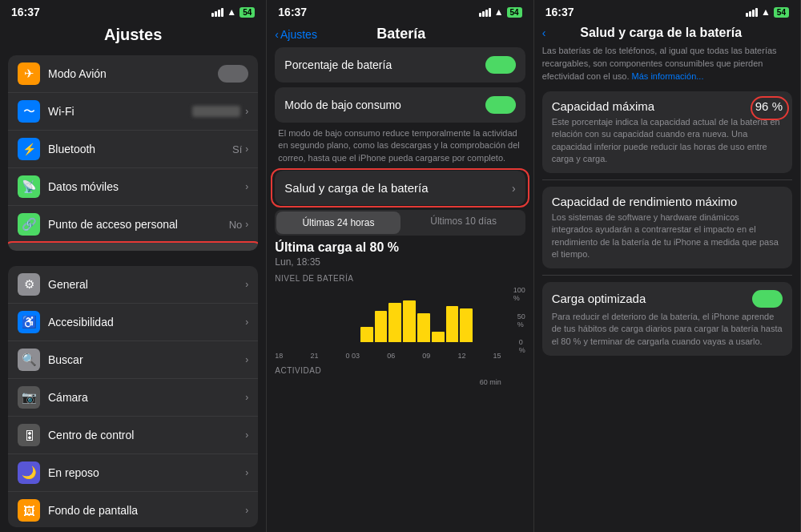 Image resolution: width=801 pixels, height=532 pixels. Describe the element at coordinates (391, 356) in the screenshot. I see `axis-06: 06` at that location.